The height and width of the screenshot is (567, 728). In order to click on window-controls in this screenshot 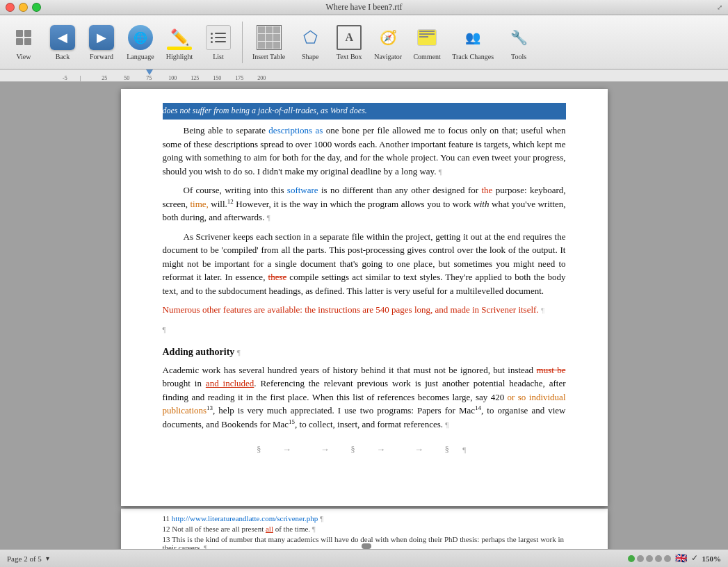, I will do `click(24, 7)`.